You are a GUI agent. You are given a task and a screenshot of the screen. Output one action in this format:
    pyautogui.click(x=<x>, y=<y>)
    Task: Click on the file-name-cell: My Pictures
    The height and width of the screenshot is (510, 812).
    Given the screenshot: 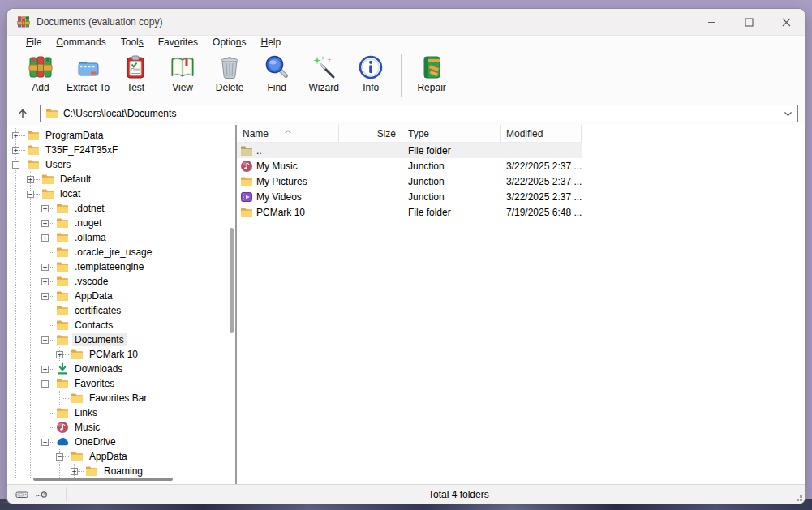 What is the action you would take?
    pyautogui.click(x=288, y=182)
    